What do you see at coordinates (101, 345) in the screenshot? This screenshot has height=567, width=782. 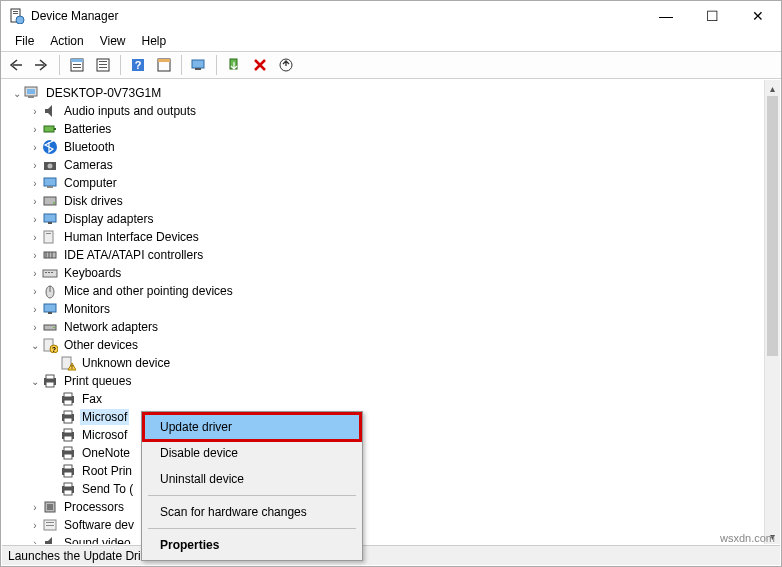 I see `category-label: Other devices` at bounding box center [101, 345].